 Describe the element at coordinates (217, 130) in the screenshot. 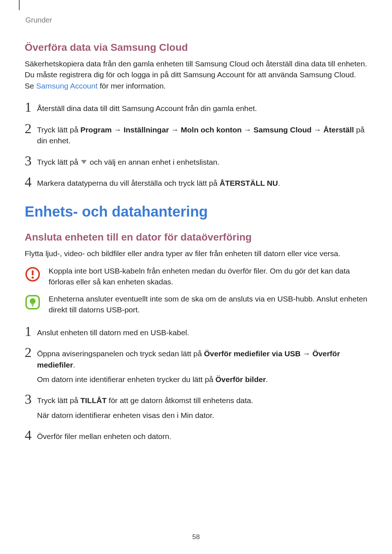

I see `bold-path: Program → Inställningar → Moln och konto…` at that location.